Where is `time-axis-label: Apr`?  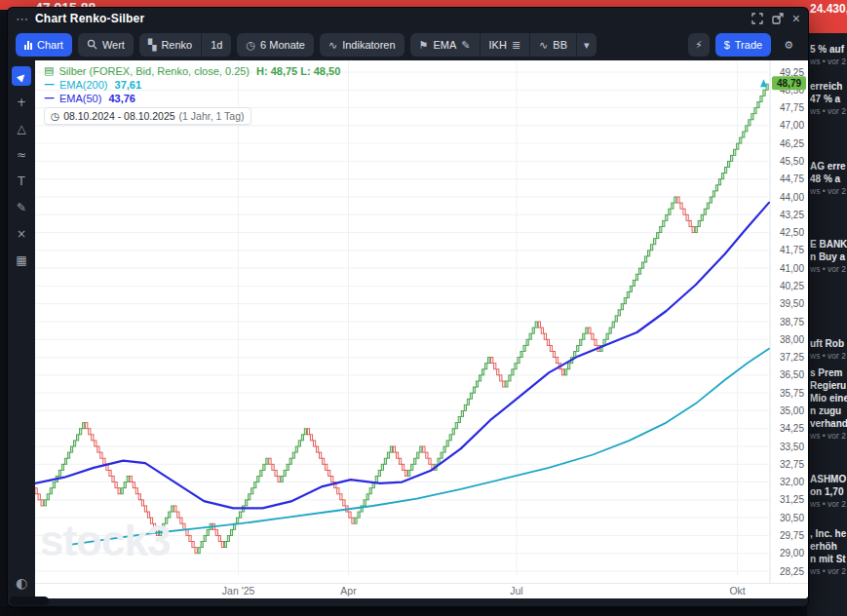
time-axis-label: Apr is located at coordinates (348, 591).